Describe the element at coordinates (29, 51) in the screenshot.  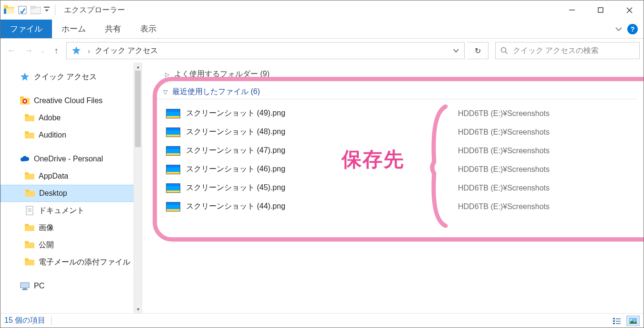
I see `nav-forward-button: →` at that location.